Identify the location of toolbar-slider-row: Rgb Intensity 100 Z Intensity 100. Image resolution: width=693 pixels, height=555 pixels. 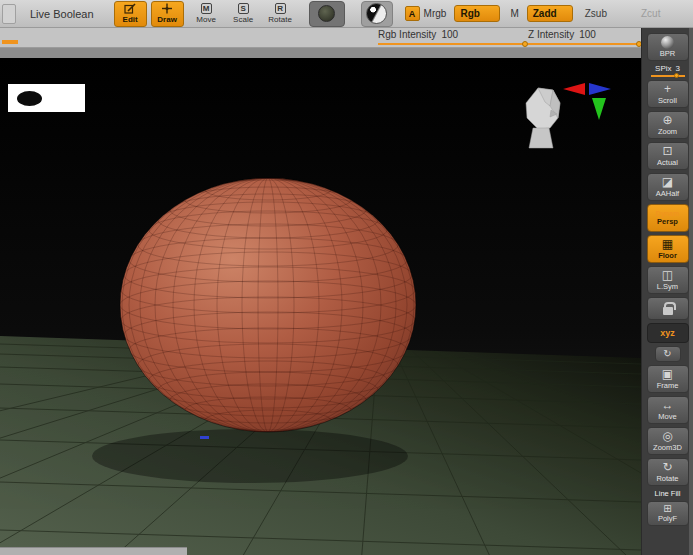
(320, 38).